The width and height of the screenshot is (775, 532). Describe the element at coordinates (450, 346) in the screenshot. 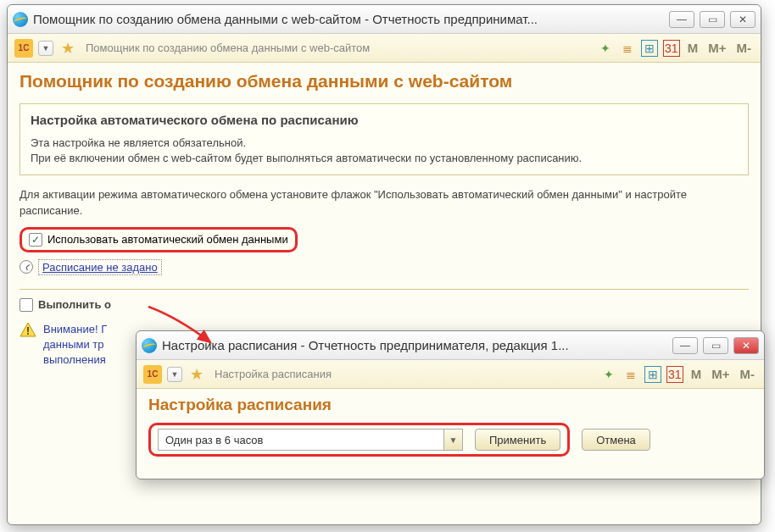

I see `sub-titlebar: Настройка расписания - Отчетность предпр…` at that location.